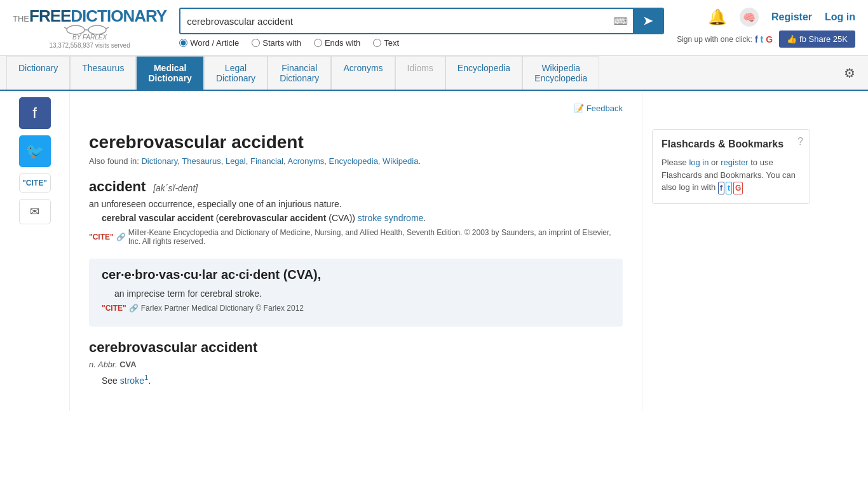  What do you see at coordinates (817, 39) in the screenshot?
I see `share-button: 👍 fb Share 25K` at bounding box center [817, 39].